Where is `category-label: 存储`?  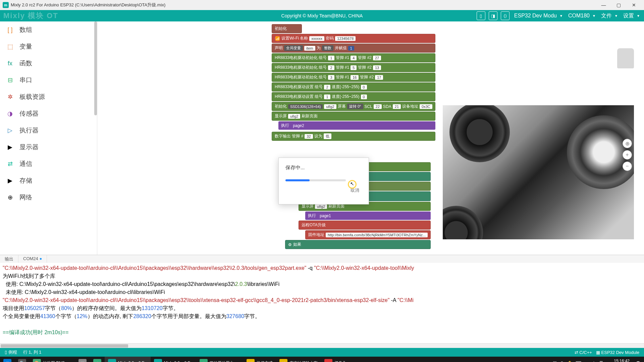
category-label: 存储 is located at coordinates (26, 181).